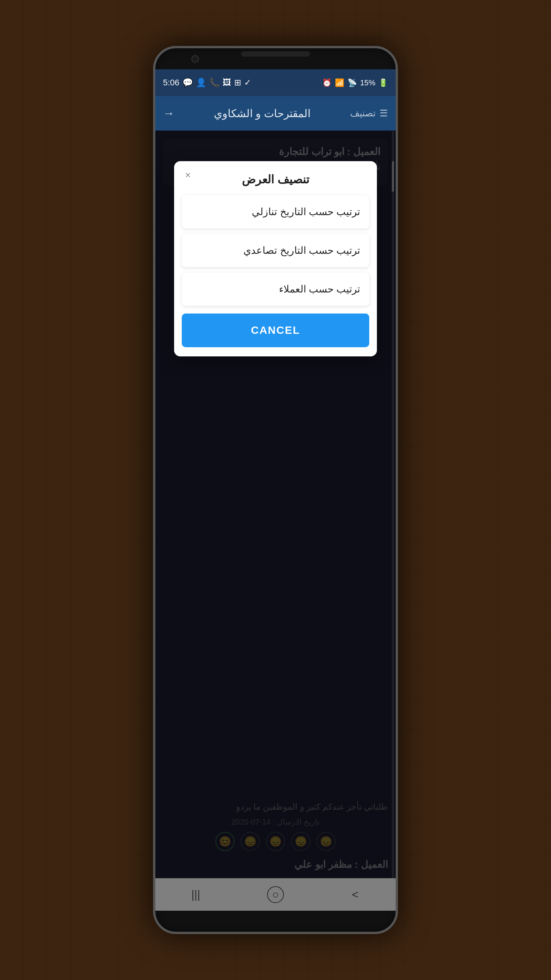 The image size is (551, 980). I want to click on header-filter-area: ☰ تصنيف, so click(369, 113).